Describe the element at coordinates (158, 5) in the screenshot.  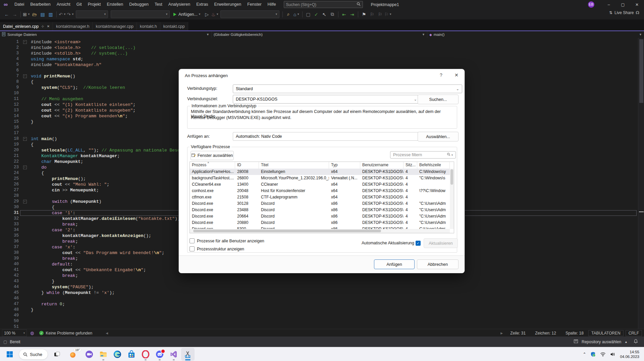
I see `menu-test: Test` at that location.